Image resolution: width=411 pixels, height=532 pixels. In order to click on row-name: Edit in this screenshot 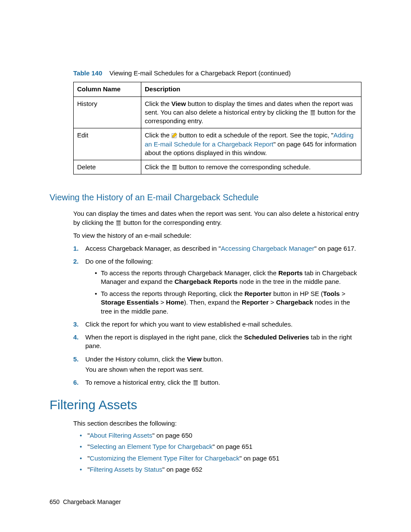, I will do `click(108, 144)`.